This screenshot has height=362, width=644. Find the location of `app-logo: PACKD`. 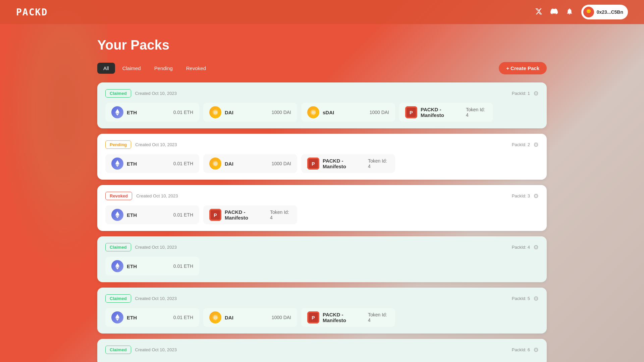

app-logo: PACKD is located at coordinates (32, 12).